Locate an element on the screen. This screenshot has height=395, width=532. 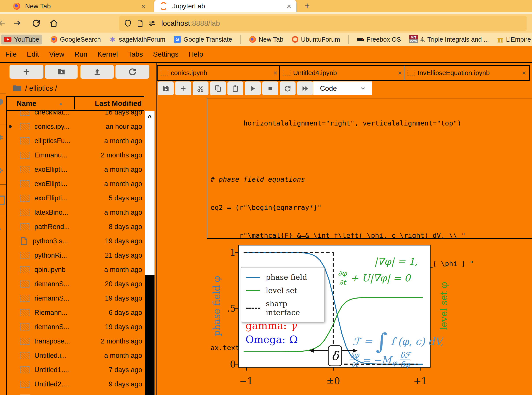
scrollbar-thumb is located at coordinates (150, 199).